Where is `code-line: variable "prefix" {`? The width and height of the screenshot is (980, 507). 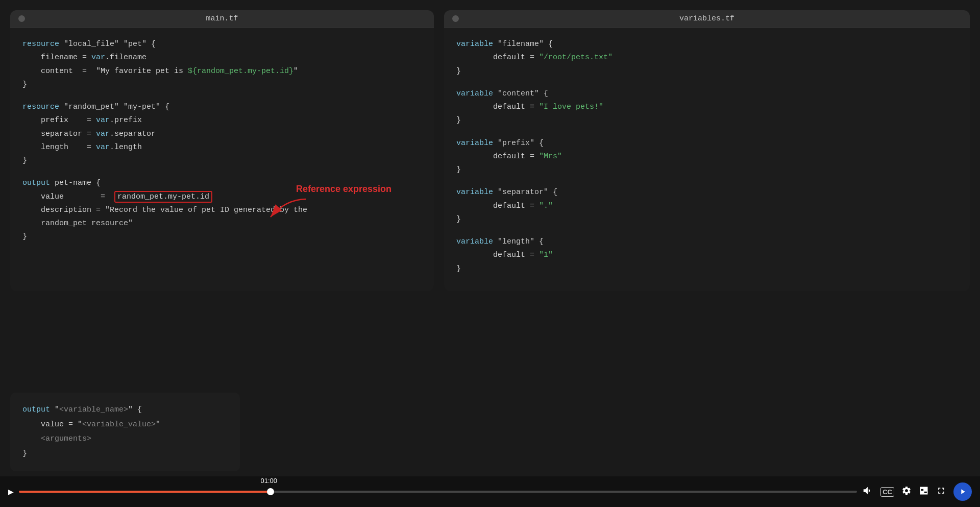
code-line: variable "prefix" { is located at coordinates (707, 143).